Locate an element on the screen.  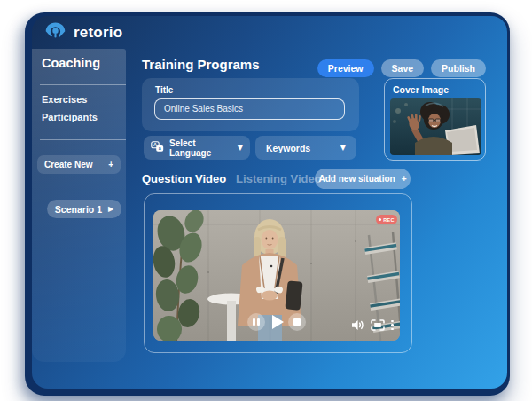
kebab-menu-icon is located at coordinates (392, 326).